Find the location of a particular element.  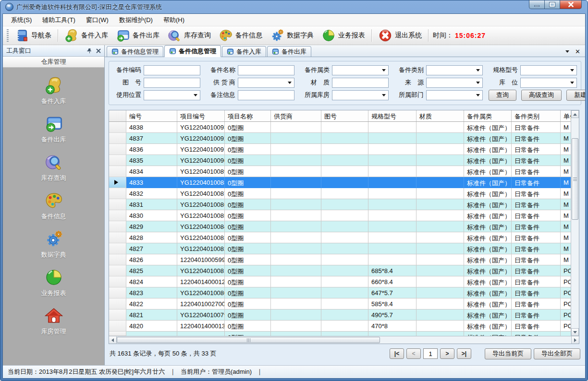

table-row: 4836YG122040100910型圈标准件（国产）日常备件M is located at coordinates (344, 150).